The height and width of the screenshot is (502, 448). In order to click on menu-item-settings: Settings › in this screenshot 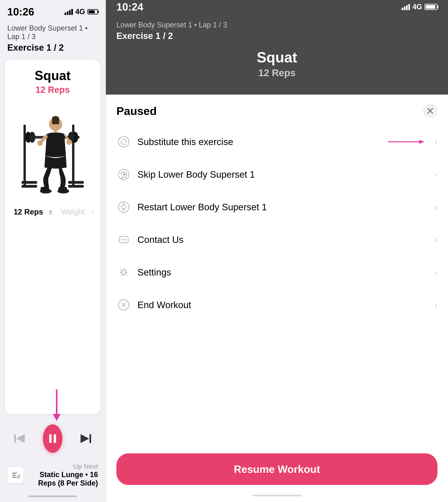, I will do `click(277, 272)`.